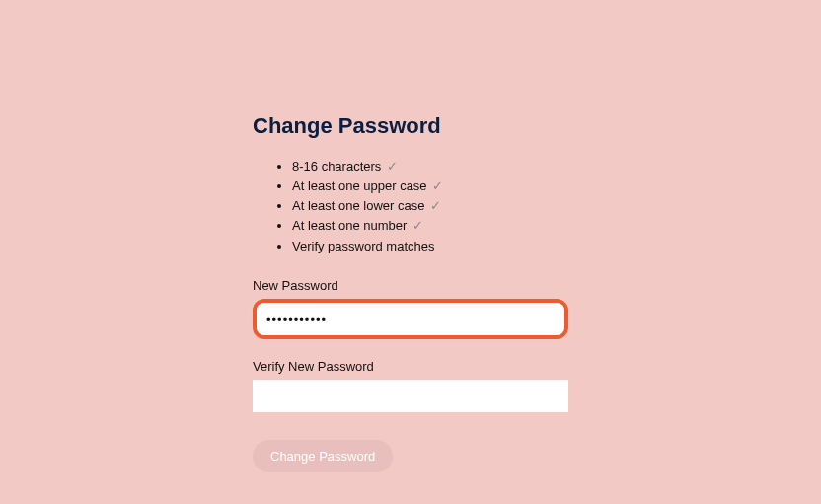 This screenshot has height=504, width=821. Describe the element at coordinates (410, 396) in the screenshot. I see `verify-password-input` at that location.